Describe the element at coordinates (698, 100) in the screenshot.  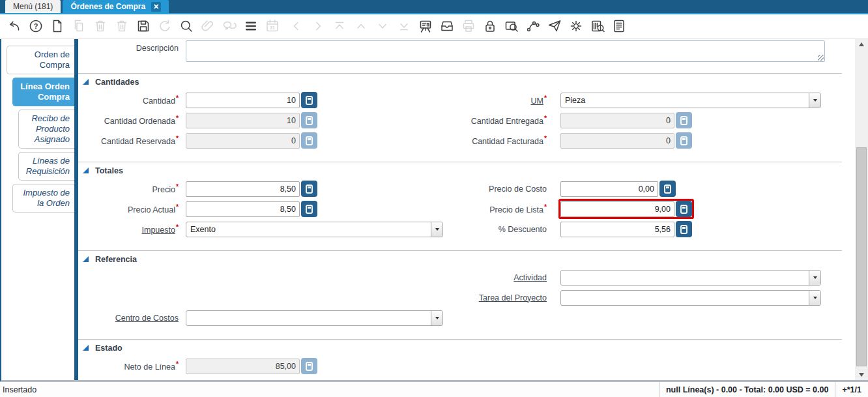
I see `um-field: Pieza` at that location.